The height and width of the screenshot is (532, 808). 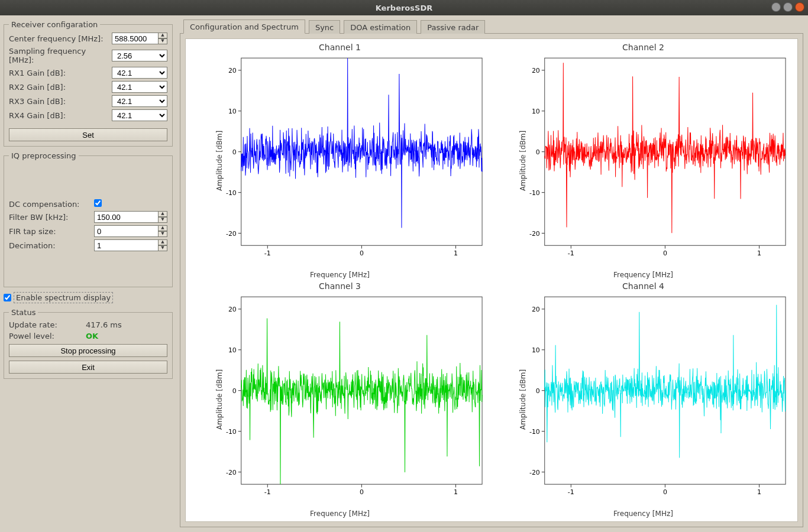 What do you see at coordinates (340, 286) in the screenshot?
I see `plot-title: Channel 3` at bounding box center [340, 286].